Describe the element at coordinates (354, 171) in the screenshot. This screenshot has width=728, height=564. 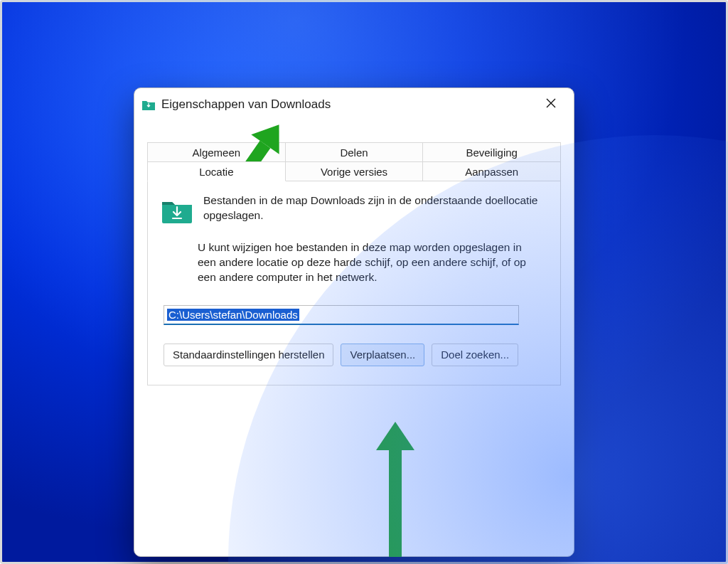
I see `tab-vorige-versies: Vorige versies` at that location.